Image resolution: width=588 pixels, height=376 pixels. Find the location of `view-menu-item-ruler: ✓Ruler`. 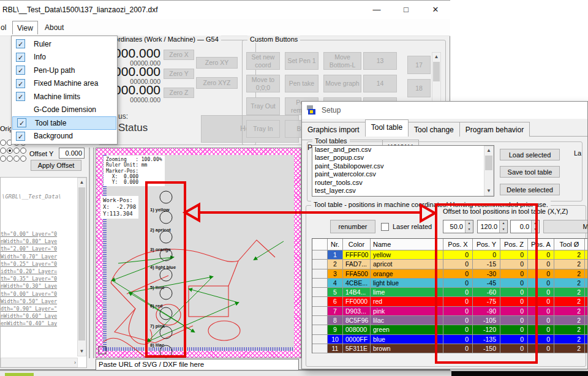

view-menu-item-ruler: ✓Ruler is located at coordinates (64, 44).